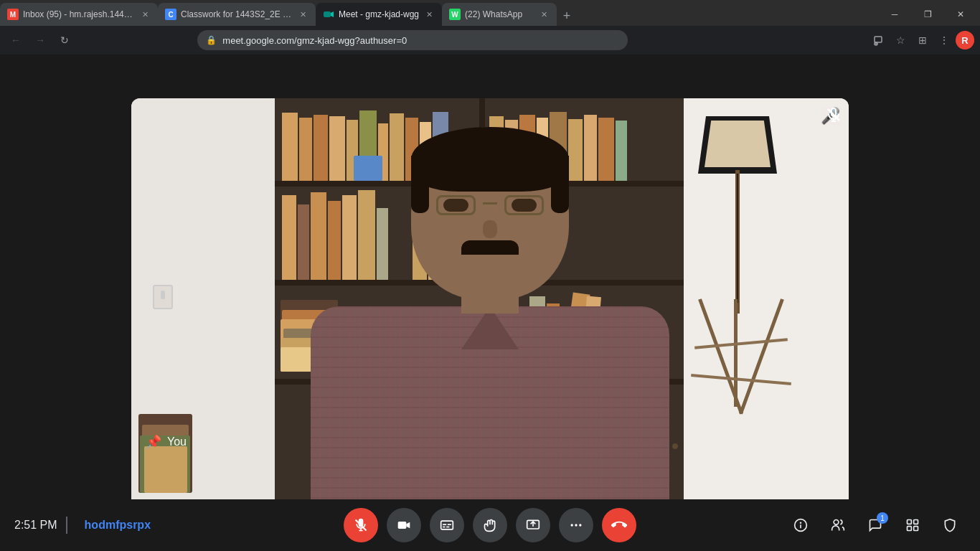 The image size is (980, 551). Describe the element at coordinates (499, 14) in the screenshot. I see `tab-whatsapp-label: (22) WhatsApp` at that location.